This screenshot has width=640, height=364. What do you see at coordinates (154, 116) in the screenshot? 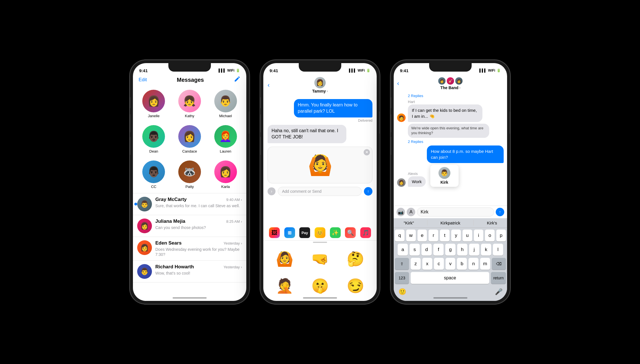
I see `avatar-label-janelle: Janelle` at bounding box center [154, 116].